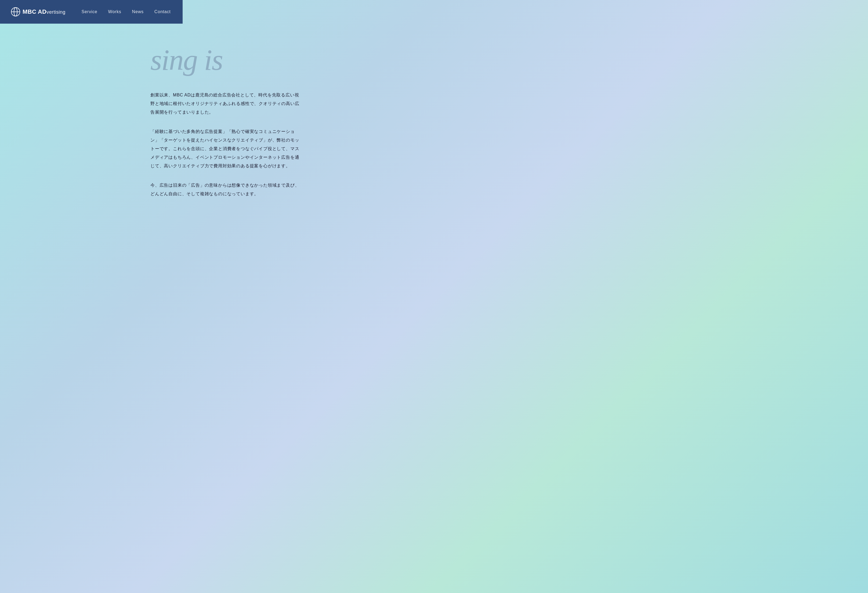 Image resolution: width=868 pixels, height=593 pixels. What do you see at coordinates (138, 12) in the screenshot?
I see `nav-item-news: News` at bounding box center [138, 12].